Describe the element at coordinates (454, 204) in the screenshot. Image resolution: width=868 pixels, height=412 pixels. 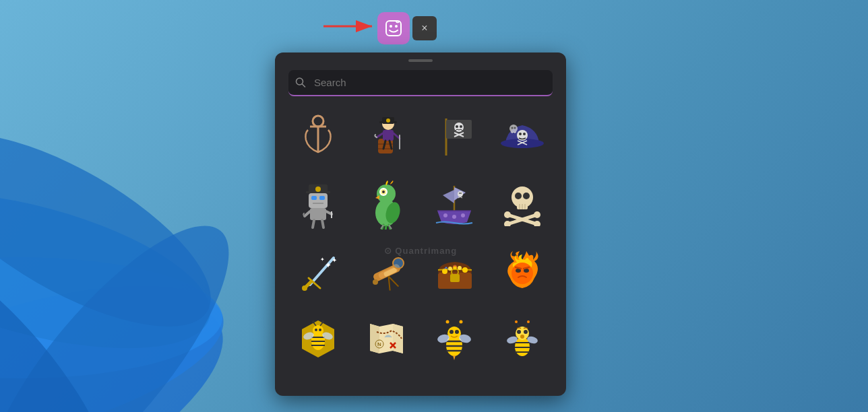
I see `sticker-pirate-ship` at that location.